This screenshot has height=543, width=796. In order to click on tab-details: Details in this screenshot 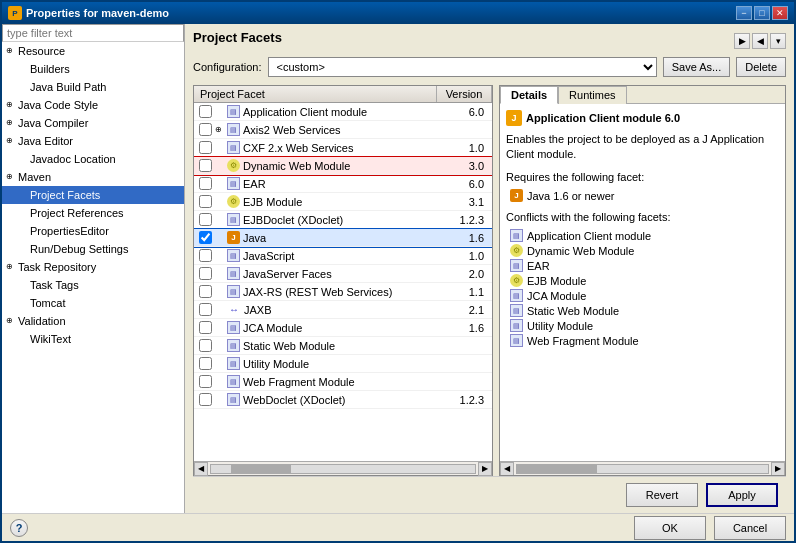, I will do `click(529, 95)`.